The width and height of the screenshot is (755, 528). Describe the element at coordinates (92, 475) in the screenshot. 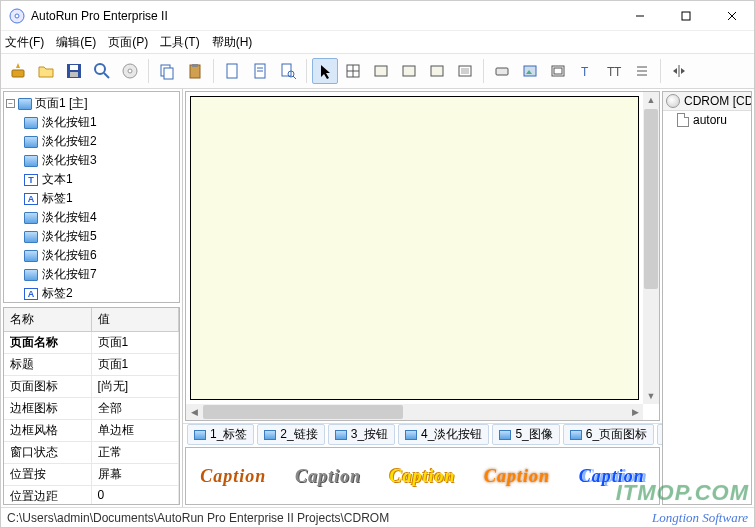

I see `property-row: 位置按屏幕` at that location.